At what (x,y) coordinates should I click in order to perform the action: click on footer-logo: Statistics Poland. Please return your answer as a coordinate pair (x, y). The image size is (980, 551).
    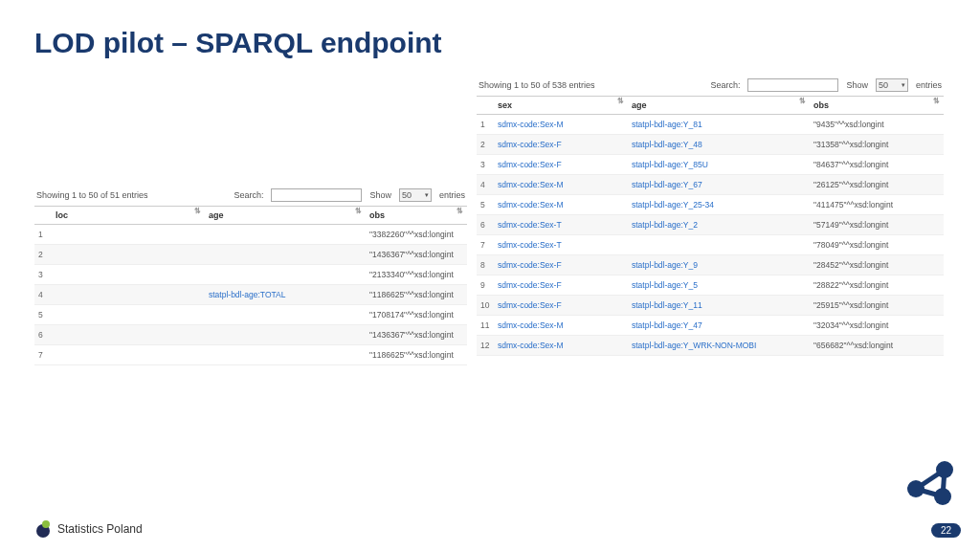
    Looking at the image, I should click on (88, 529).